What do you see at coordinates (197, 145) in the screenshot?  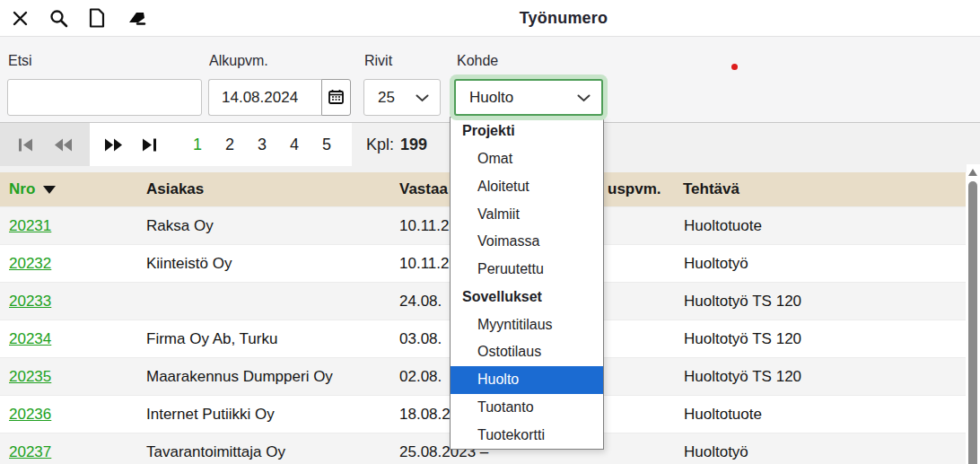 I see `page-button-1: 1` at bounding box center [197, 145].